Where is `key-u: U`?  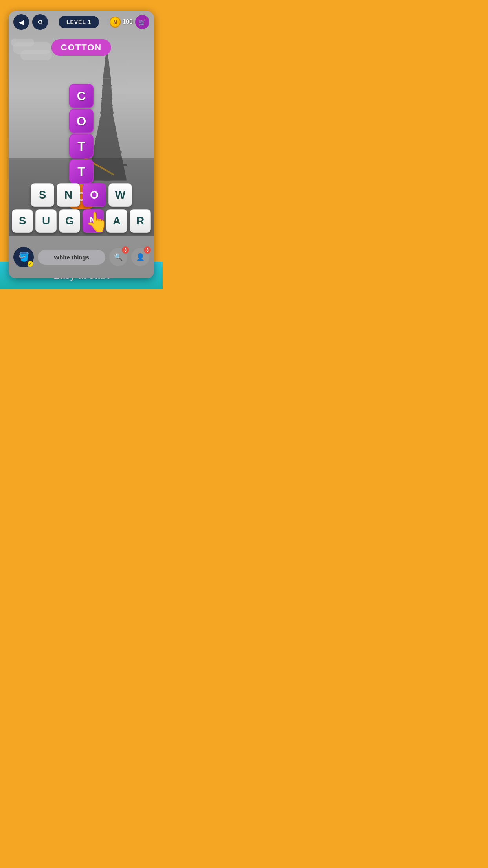
key-u: U is located at coordinates (46, 221).